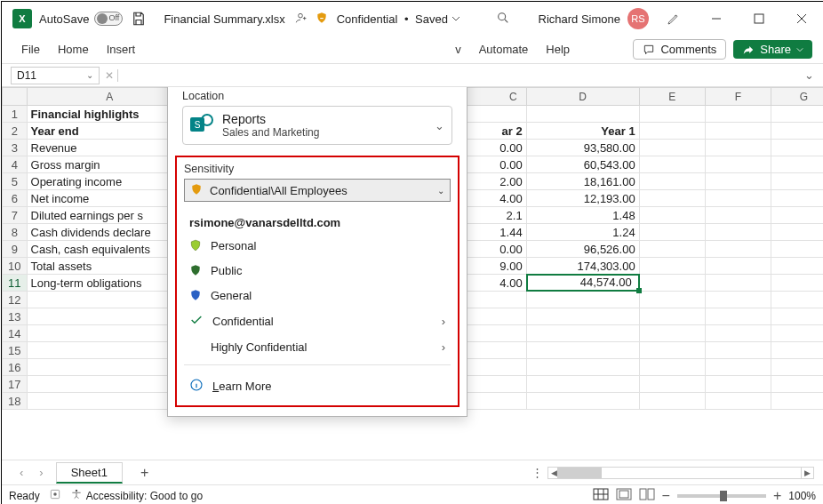 This screenshot has height=504, width=823. What do you see at coordinates (777, 496) in the screenshot?
I see `zoom-in-button: +` at bounding box center [777, 496].